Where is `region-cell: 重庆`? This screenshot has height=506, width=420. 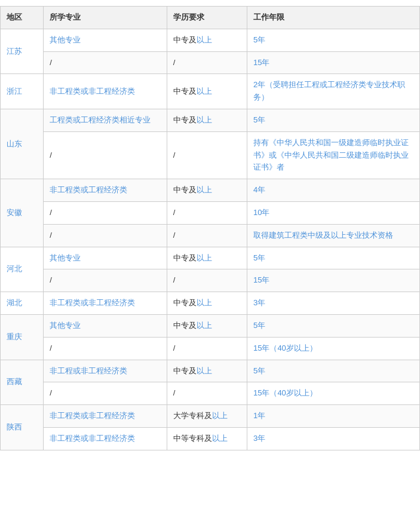
region-cell: 重庆 is located at coordinates (22, 337).